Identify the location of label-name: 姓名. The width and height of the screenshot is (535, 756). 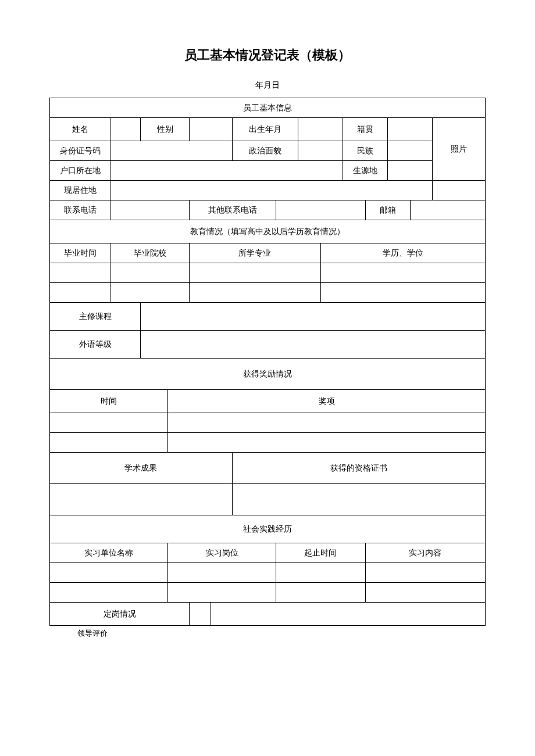
(80, 130).